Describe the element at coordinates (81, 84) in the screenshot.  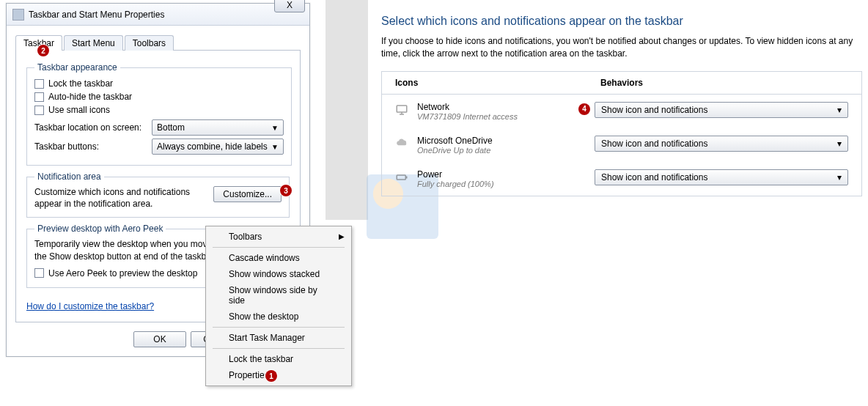
I see `checkbox-label: Lock the taskbar` at that location.